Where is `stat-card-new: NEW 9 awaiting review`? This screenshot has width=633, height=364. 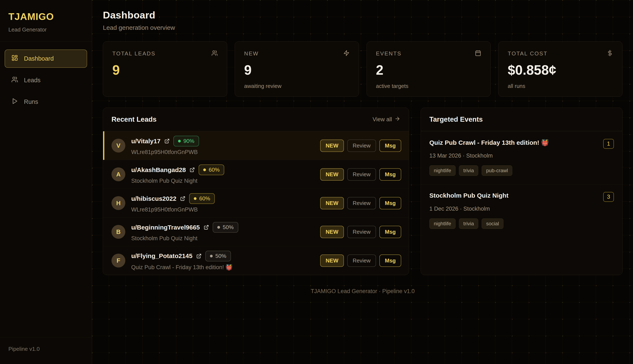 stat-card-new: NEW 9 awaiting review is located at coordinates (297, 69).